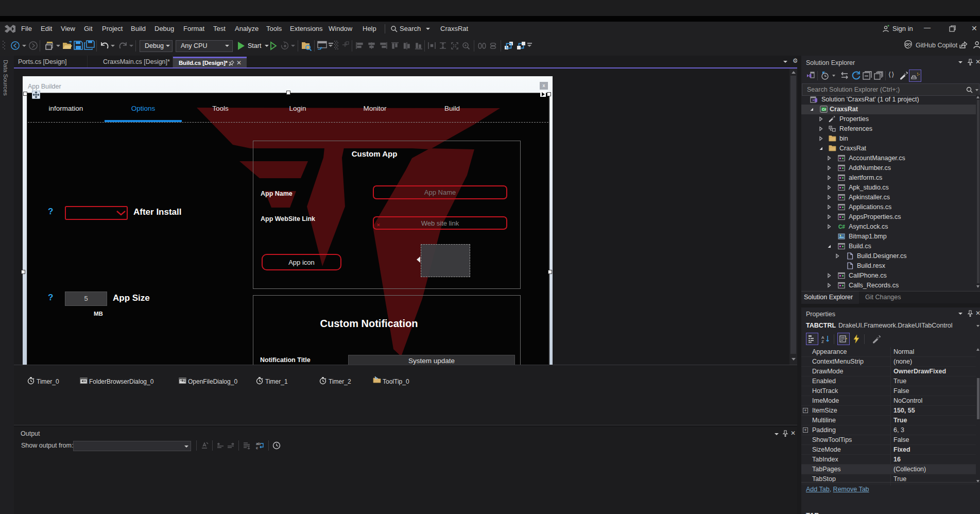  Describe the element at coordinates (823, 341) in the screenshot. I see `svg-text: Z` at that location.